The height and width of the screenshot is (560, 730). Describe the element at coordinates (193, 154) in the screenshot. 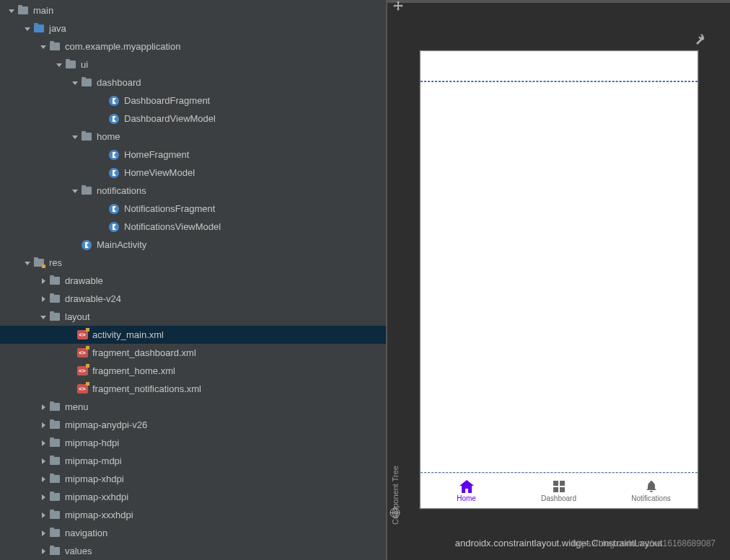

I see `tree-node-file: HomeFragment` at that location.